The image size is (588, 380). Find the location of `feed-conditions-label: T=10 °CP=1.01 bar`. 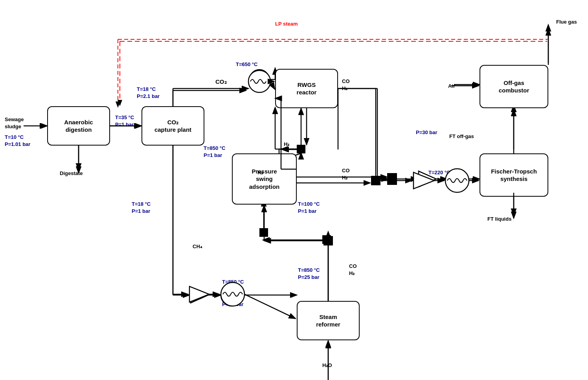

feed-conditions-label: T=10 °CP=1.01 bar is located at coordinates (17, 141).